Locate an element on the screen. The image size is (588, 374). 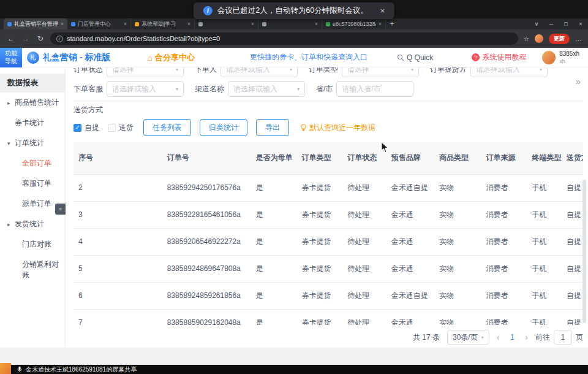
cell-is-mother: 是 is located at coordinates (274, 296).